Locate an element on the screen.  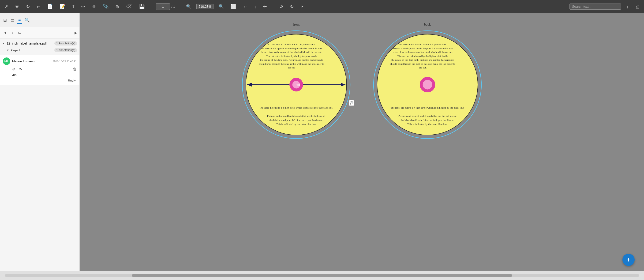
bottom-scrollbar is located at coordinates (322, 275).